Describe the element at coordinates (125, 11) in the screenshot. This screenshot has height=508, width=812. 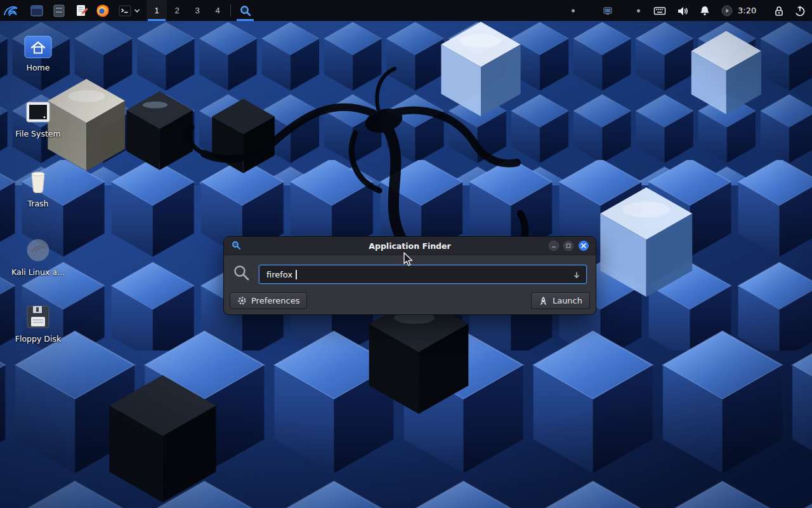
I see `terminal-icon` at that location.